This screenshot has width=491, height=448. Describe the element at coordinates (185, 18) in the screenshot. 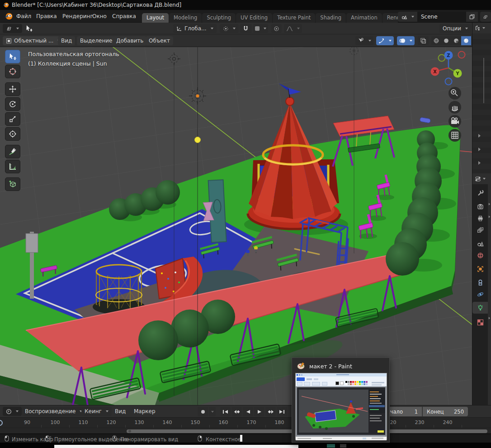

I see `tab-modeling: Modeling` at that location.